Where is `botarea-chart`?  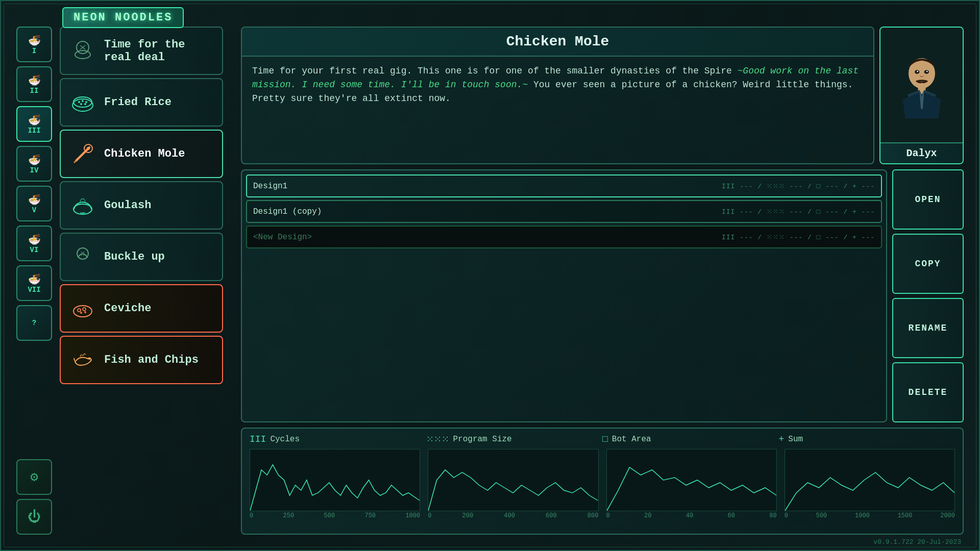 botarea-chart is located at coordinates (692, 480).